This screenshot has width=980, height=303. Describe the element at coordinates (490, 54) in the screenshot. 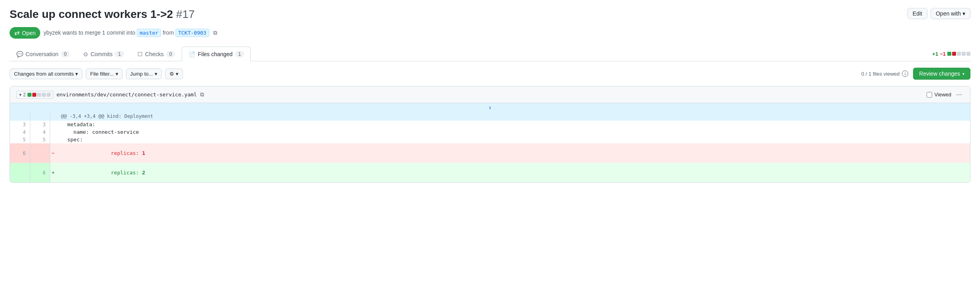

I see `tabs-bar: 💬 Conversation 0 ⊙ Commits 1 ☐ Checks 0 …` at that location.